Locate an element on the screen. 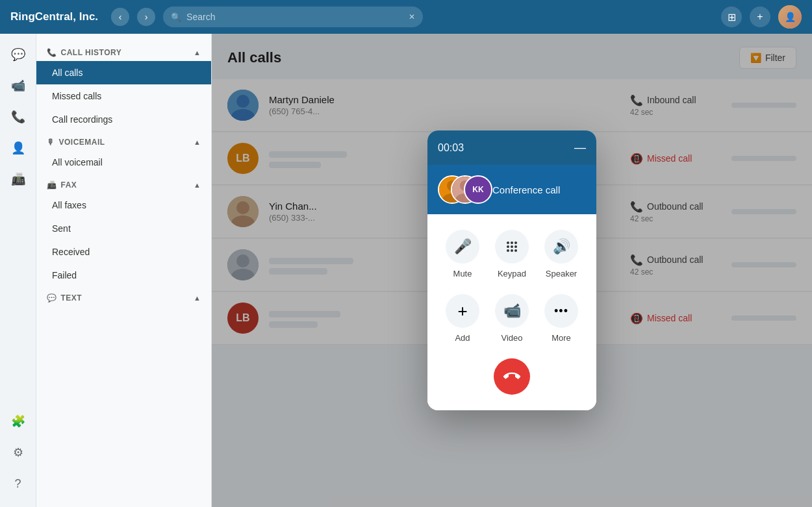 The height and width of the screenshot is (507, 812). popup-body: 🎤 Mute is located at coordinates (512, 312).